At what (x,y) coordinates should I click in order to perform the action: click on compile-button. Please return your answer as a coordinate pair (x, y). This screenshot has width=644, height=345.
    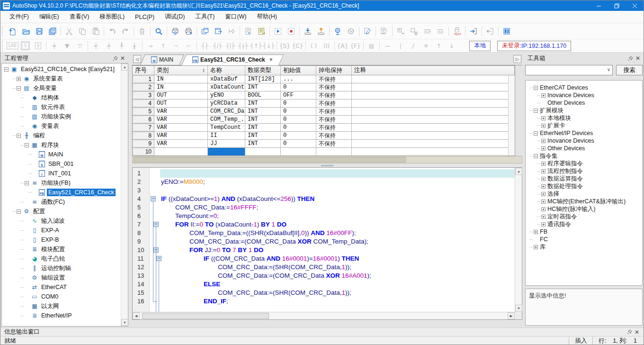
    Looking at the image, I should click on (248, 31).